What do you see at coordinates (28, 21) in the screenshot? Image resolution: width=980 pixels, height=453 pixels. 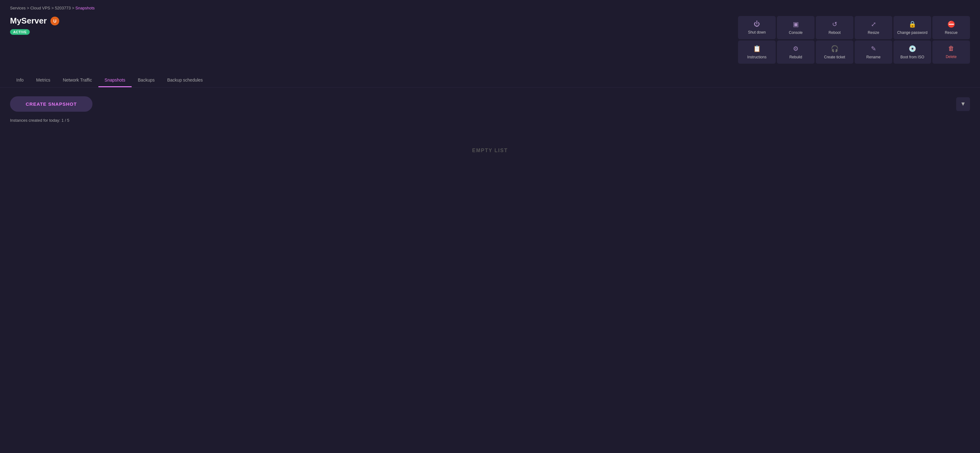 I see `server-name: MyServer` at bounding box center [28, 21].